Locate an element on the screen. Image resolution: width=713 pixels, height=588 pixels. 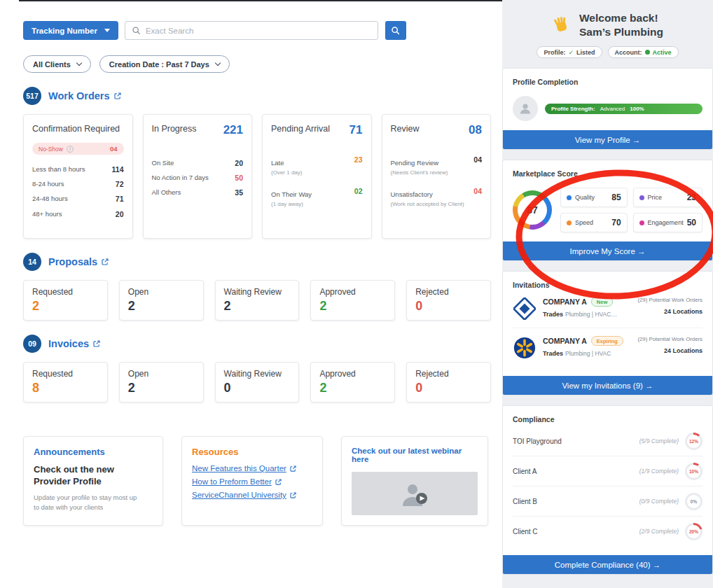
metric-quality: Quality85 is located at coordinates (594, 197).